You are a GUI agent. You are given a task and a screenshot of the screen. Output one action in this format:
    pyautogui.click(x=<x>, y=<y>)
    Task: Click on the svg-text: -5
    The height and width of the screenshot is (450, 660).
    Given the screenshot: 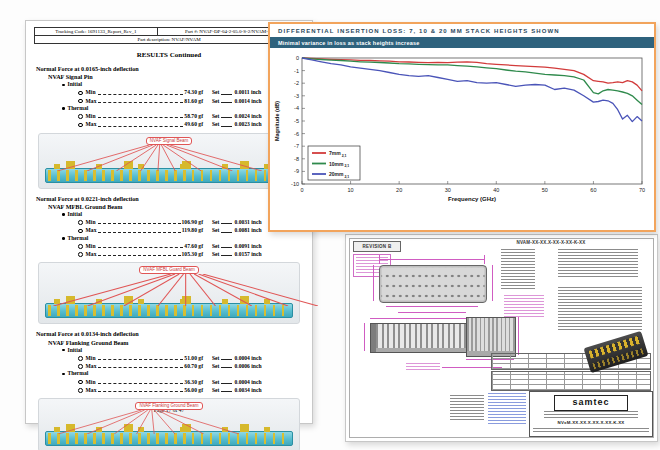 What is the action you would take?
    pyautogui.click(x=296, y=121)
    